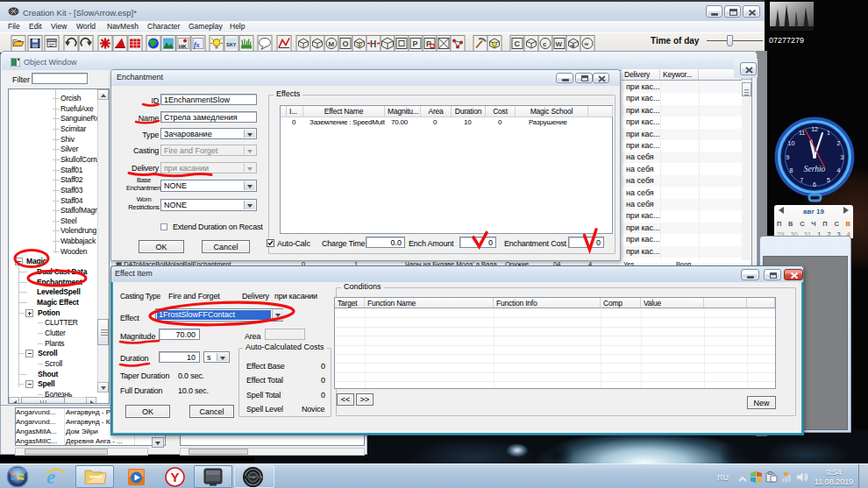 This screenshot has width=868, height=488. What do you see at coordinates (559, 44) in the screenshot?
I see `svg-text: W` at bounding box center [559, 44].